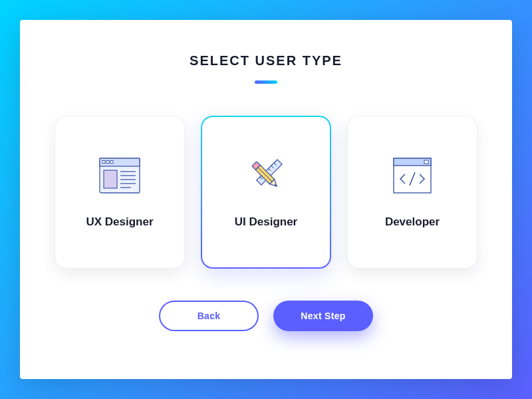 Image resolution: width=532 pixels, height=399 pixels. I want to click on wireframe-icon, so click(120, 176).